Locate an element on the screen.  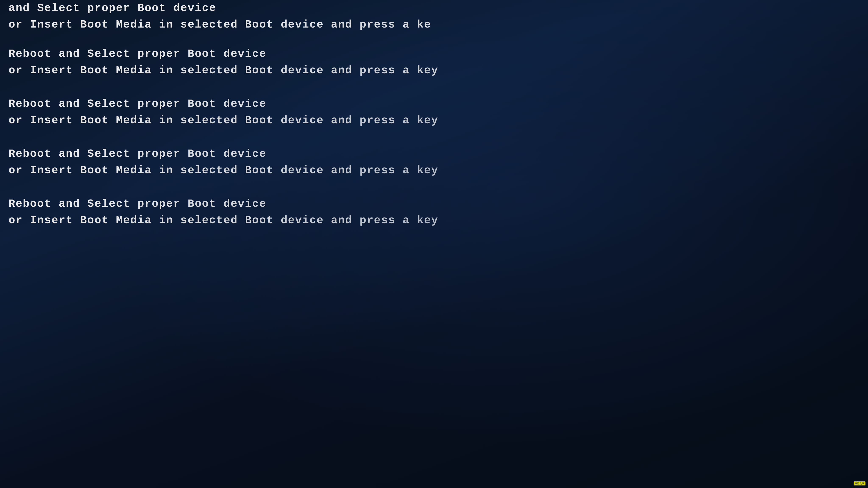
boot-line-3-1: Reboot and Select proper Boot device is located at coordinates (434, 154).